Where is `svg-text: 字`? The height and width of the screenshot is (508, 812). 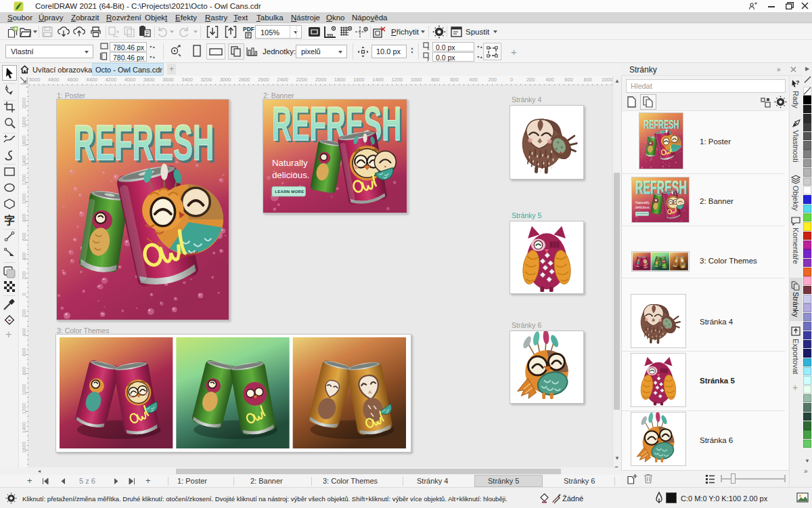
svg-text: 字 is located at coordinates (9, 220).